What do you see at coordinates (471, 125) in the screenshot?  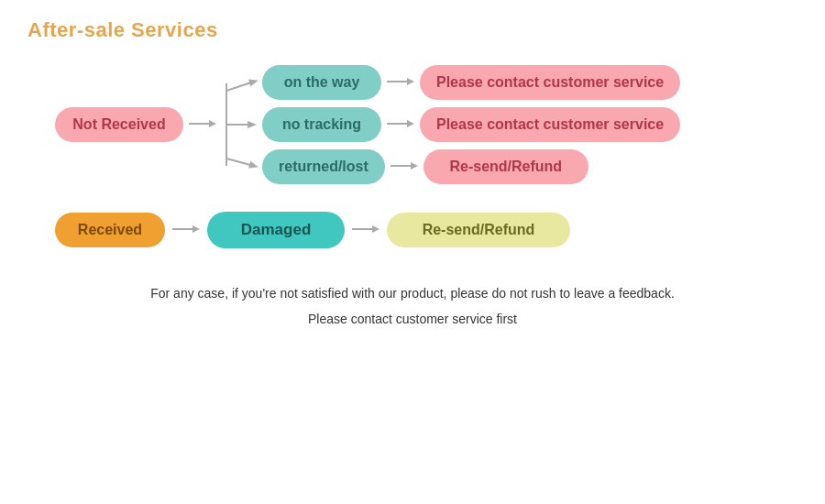 I see `branch-row-2: no tracking Please contact customer serv…` at bounding box center [471, 125].